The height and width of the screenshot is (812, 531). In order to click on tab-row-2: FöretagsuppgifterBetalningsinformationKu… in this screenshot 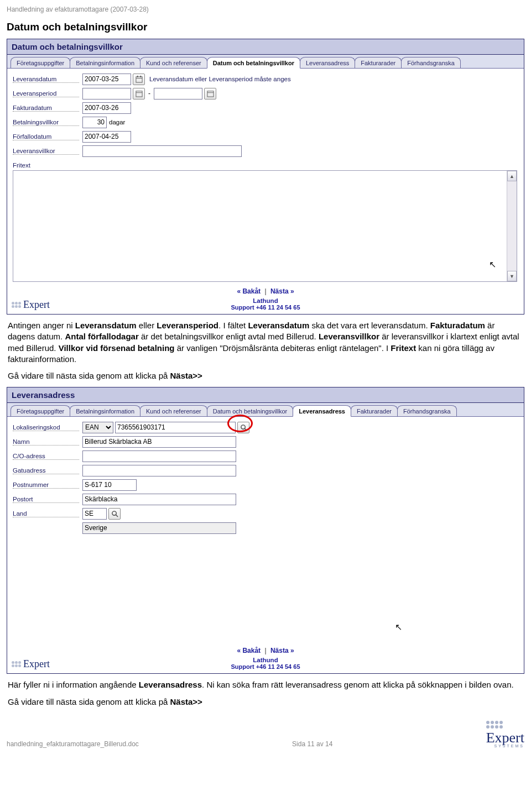, I will do `click(266, 410)`.